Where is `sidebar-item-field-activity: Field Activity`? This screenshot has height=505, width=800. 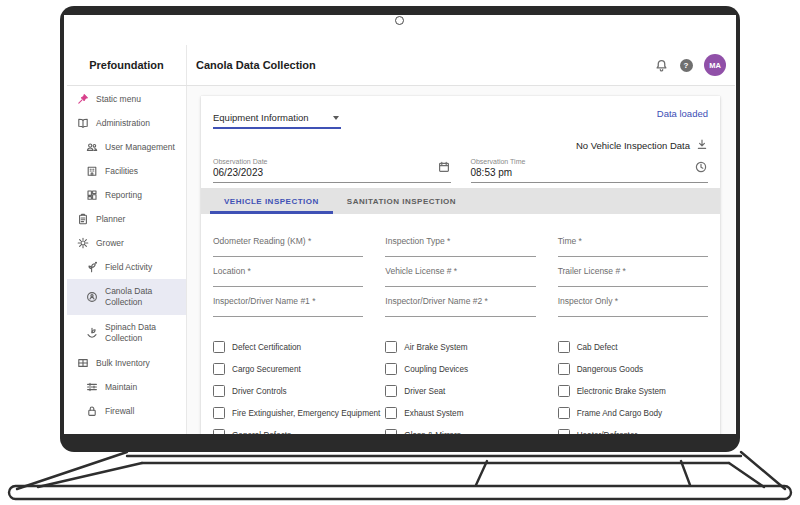
sidebar-item-field-activity: Field Activity is located at coordinates (126, 267).